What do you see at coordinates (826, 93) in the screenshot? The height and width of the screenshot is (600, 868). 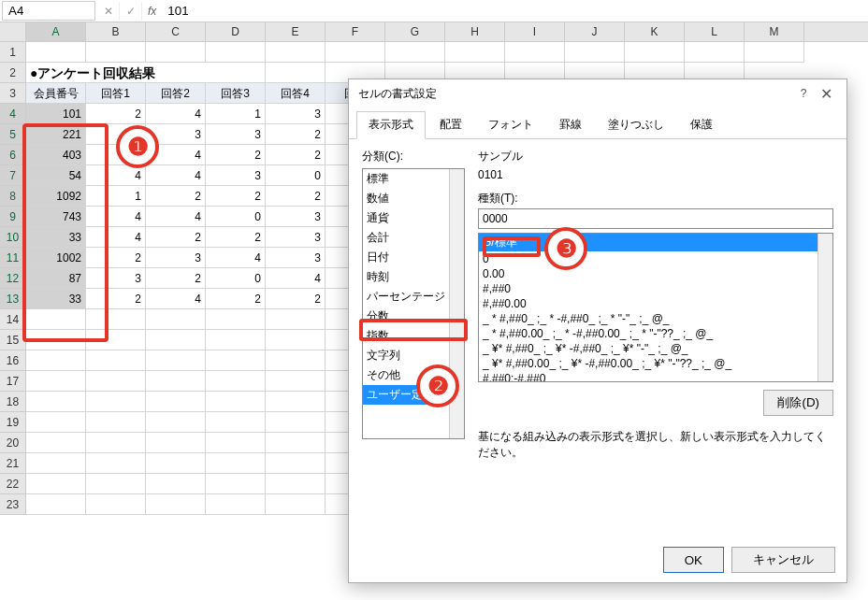 I see `close-icon: ✕` at bounding box center [826, 93].